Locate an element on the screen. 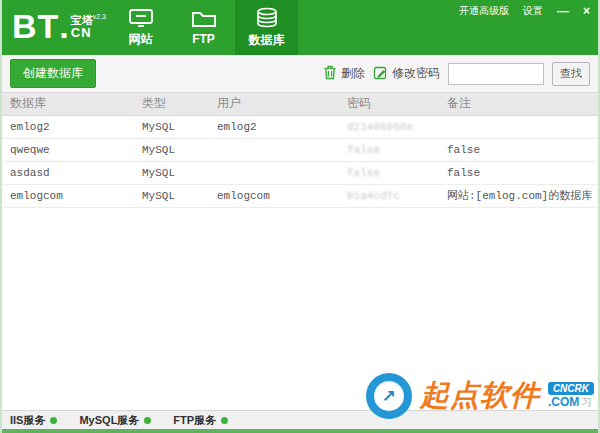 The image size is (600, 433). cell-password: d21406958e is located at coordinates (389, 126).